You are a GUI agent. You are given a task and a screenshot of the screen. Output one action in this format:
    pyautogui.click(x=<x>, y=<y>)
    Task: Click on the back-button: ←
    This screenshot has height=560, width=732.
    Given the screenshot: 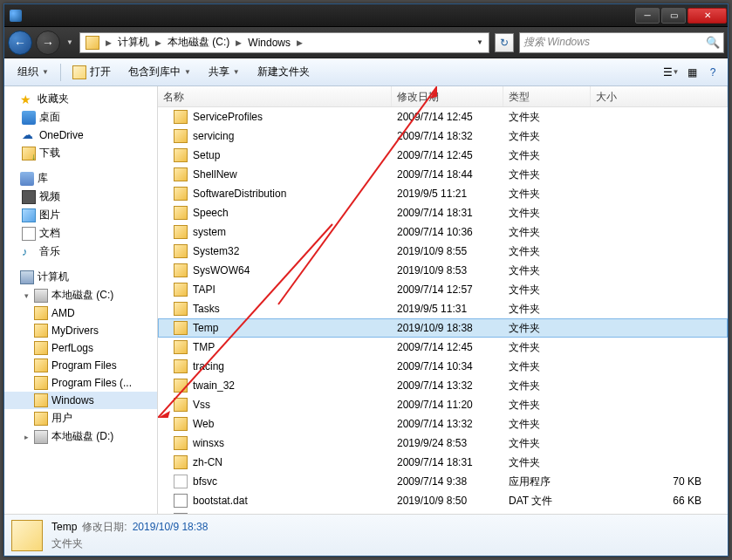 What is the action you would take?
    pyautogui.click(x=20, y=43)
    